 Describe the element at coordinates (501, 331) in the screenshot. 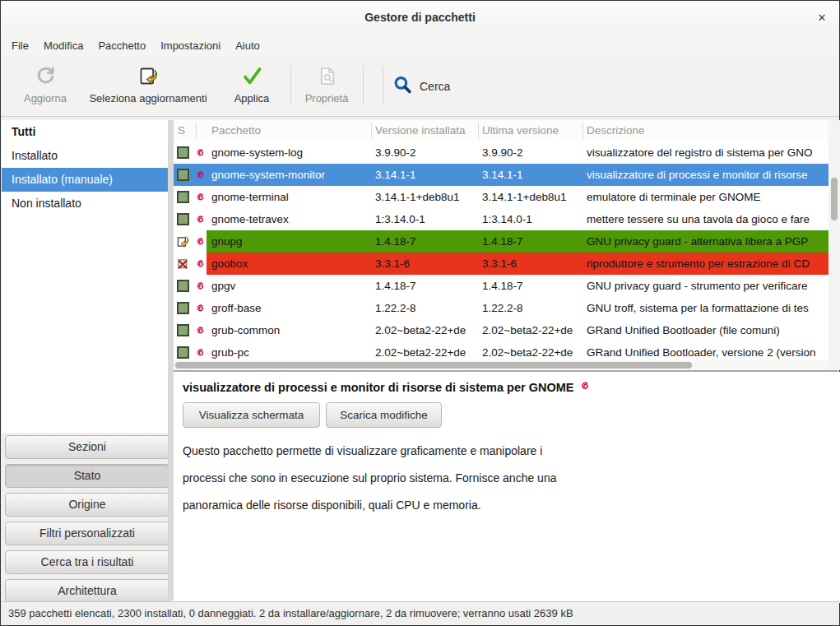

I see `table-row: grub-common 2.02~beta2-22+de 2.02~beta2-…` at that location.